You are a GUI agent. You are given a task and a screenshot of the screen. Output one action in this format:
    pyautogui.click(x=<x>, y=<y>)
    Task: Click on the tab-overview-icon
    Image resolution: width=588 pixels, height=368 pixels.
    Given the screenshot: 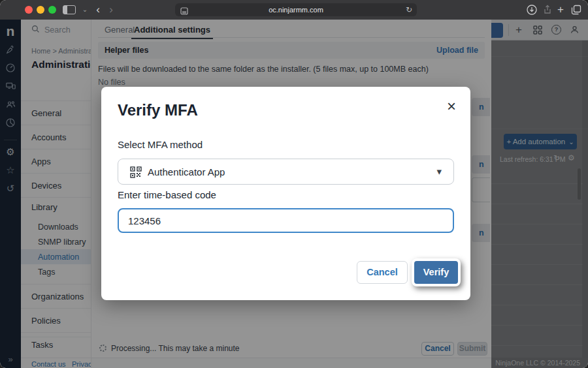 What is the action you would take?
    pyautogui.click(x=576, y=10)
    